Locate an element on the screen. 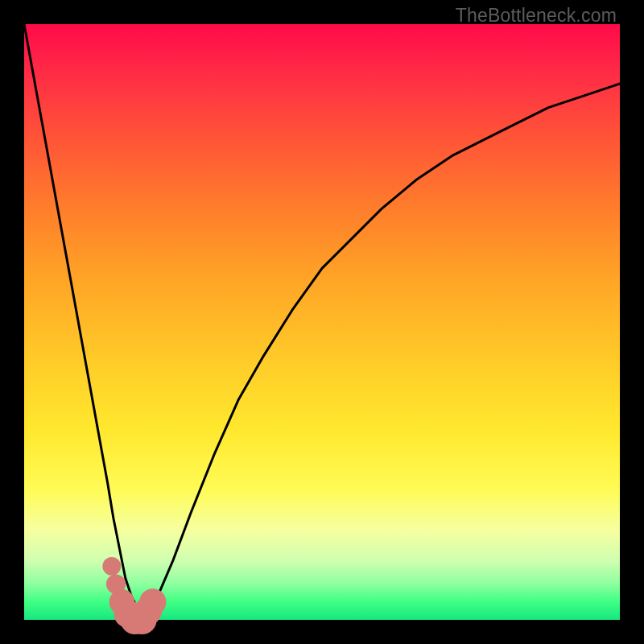  marker-layer is located at coordinates (134, 596).